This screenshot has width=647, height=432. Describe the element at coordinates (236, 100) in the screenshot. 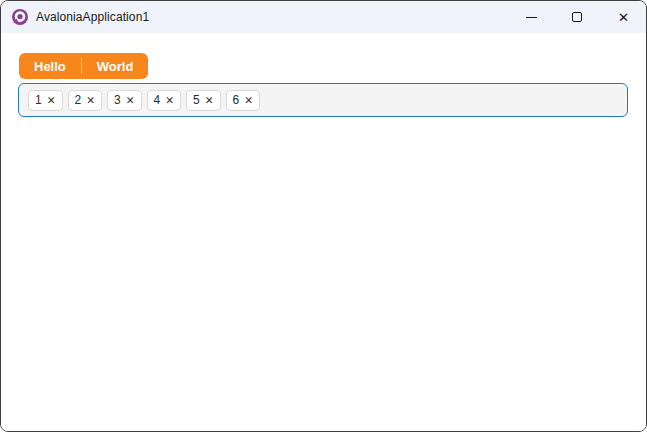

I see `tag-chip-label: 6` at that location.